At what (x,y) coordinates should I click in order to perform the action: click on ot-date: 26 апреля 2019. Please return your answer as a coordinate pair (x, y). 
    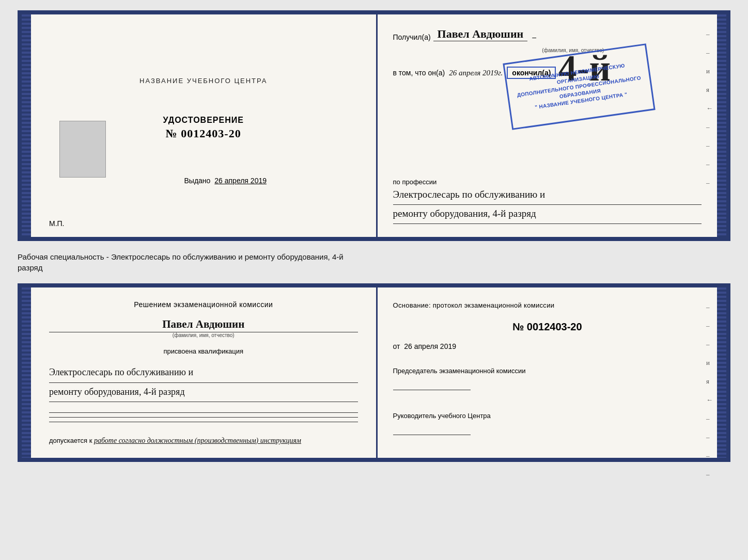
    Looking at the image, I should click on (430, 346).